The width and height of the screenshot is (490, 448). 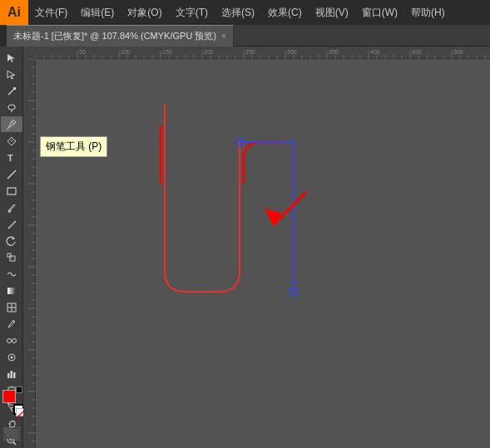 I want to click on symbol-tool, so click(x=12, y=357).